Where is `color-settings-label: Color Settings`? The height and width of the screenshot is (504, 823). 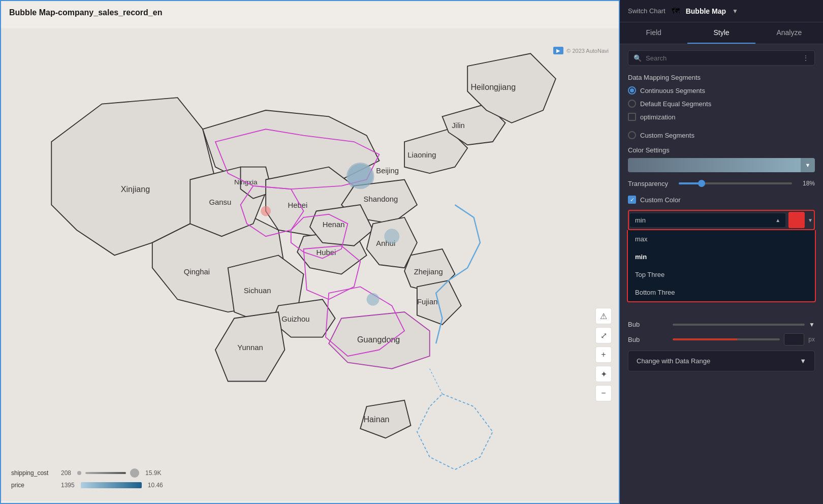
color-settings-label: Color Settings is located at coordinates (721, 150).